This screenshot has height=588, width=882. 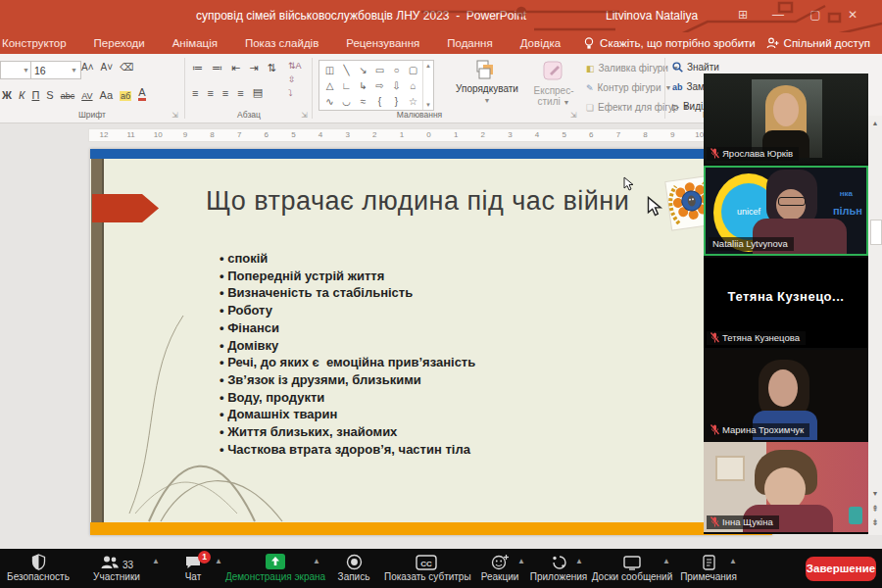 I want to click on restore-window-icon: ▢, so click(x=815, y=16).